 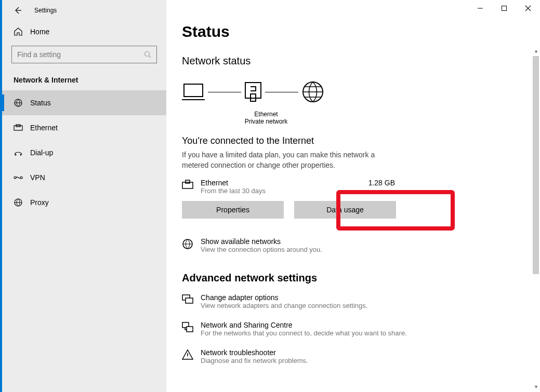 I want to click on link-desc: For the networks that you connect to, de…, so click(x=304, y=333).